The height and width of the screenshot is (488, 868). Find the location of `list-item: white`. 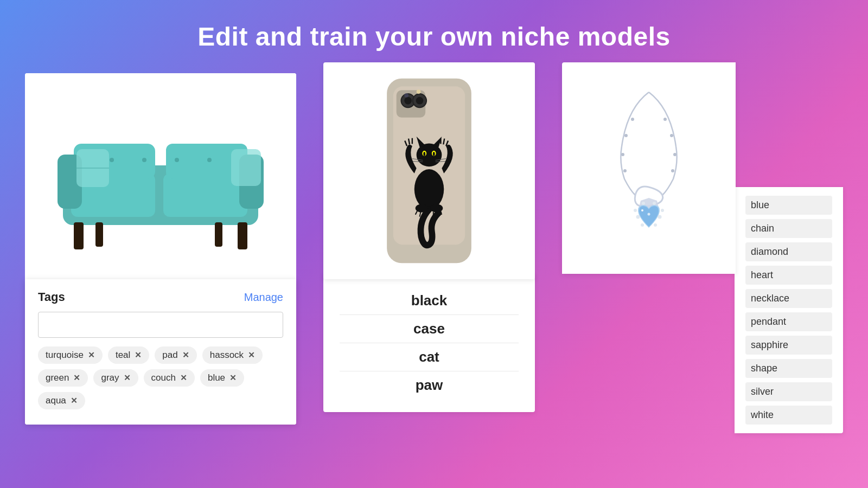

list-item: white is located at coordinates (789, 415).